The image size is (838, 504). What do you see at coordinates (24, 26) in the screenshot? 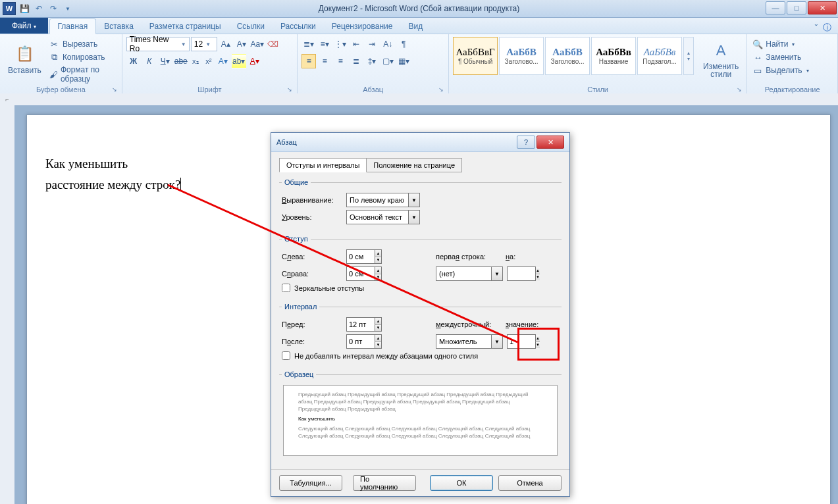
I see `tab-file: Файл` at bounding box center [24, 26].